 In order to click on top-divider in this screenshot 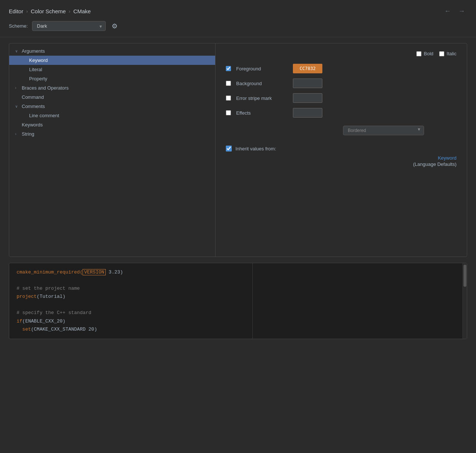, I will do `click(238, 37)`.